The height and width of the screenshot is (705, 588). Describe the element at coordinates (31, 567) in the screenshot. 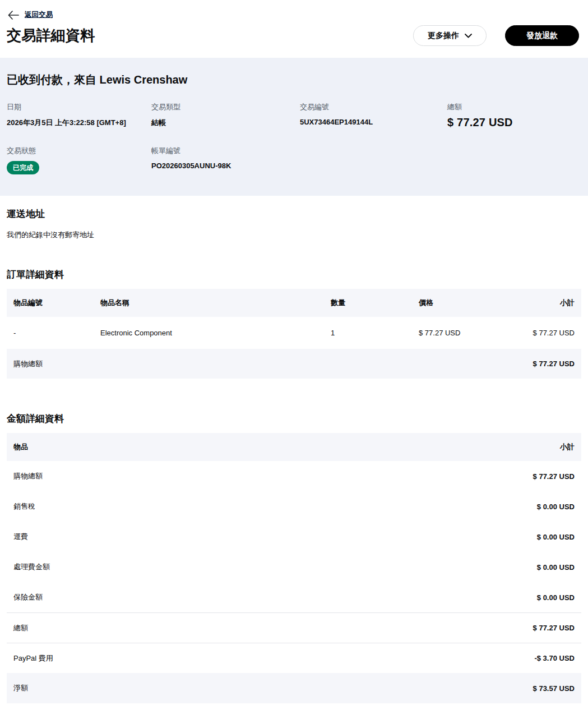

I see `amount-row-label: 處理費金額` at that location.